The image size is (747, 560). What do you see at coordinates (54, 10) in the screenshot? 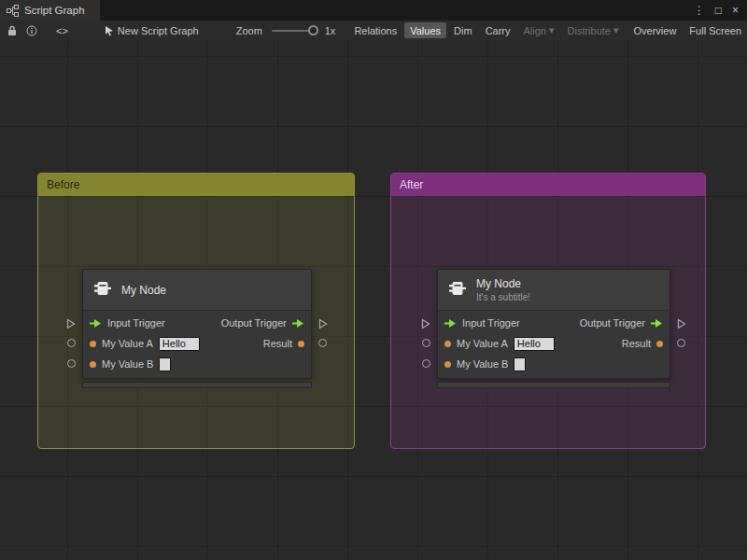
I see `tab-title: Script Graph` at bounding box center [54, 10].